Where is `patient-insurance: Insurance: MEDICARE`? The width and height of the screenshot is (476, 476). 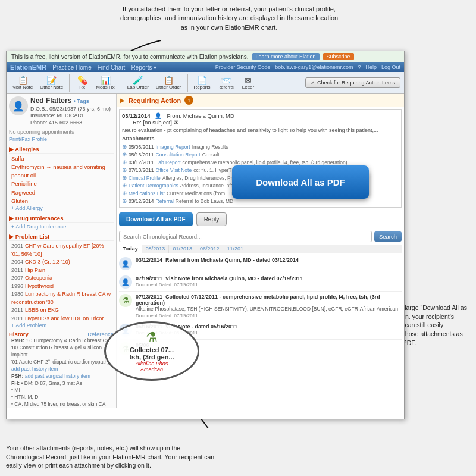
patient-insurance: Insurance: MEDICARE is located at coordinates (70, 116).